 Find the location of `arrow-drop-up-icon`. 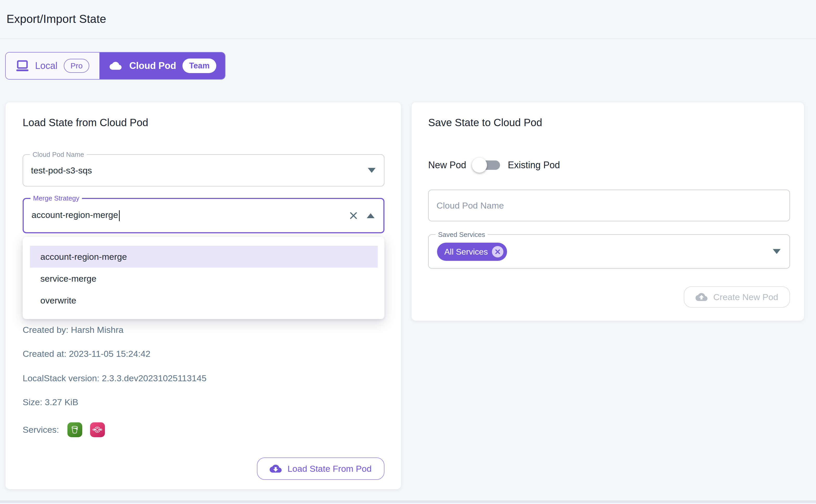

arrow-drop-up-icon is located at coordinates (371, 216).